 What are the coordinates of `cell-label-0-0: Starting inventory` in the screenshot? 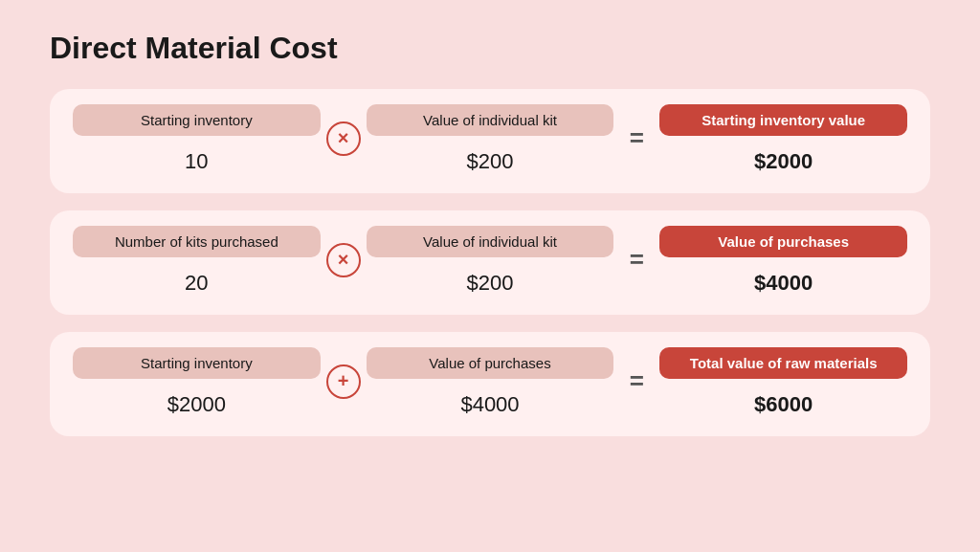 It's located at (197, 121).